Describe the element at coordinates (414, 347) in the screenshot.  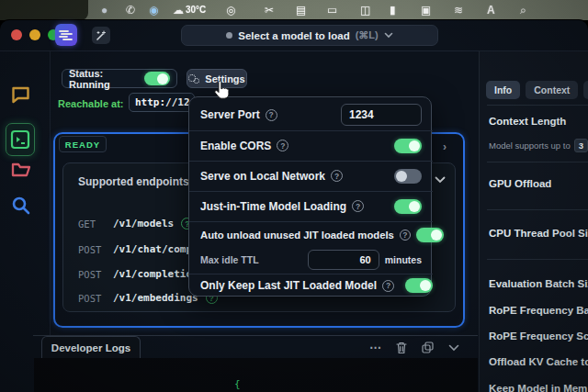
I see `logs-toolbar: ⋯` at that location.